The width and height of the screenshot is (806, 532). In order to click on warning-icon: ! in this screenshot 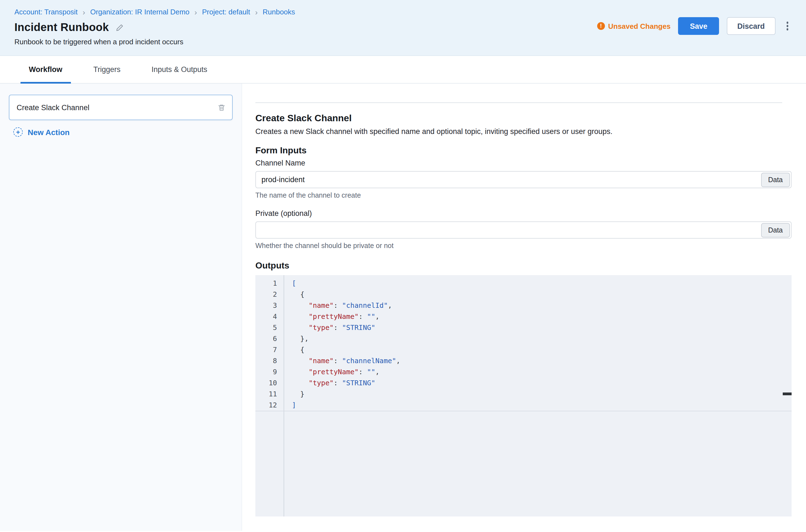, I will do `click(601, 26)`.